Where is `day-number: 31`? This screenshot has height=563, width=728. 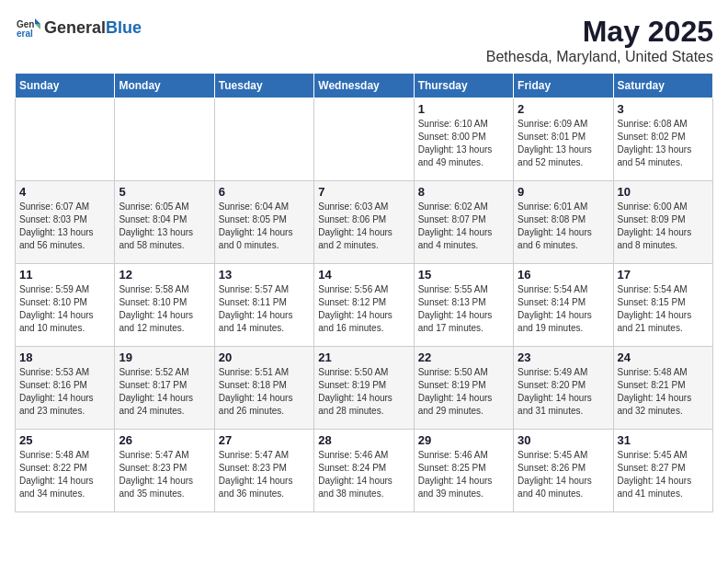 day-number: 31 is located at coordinates (664, 440).